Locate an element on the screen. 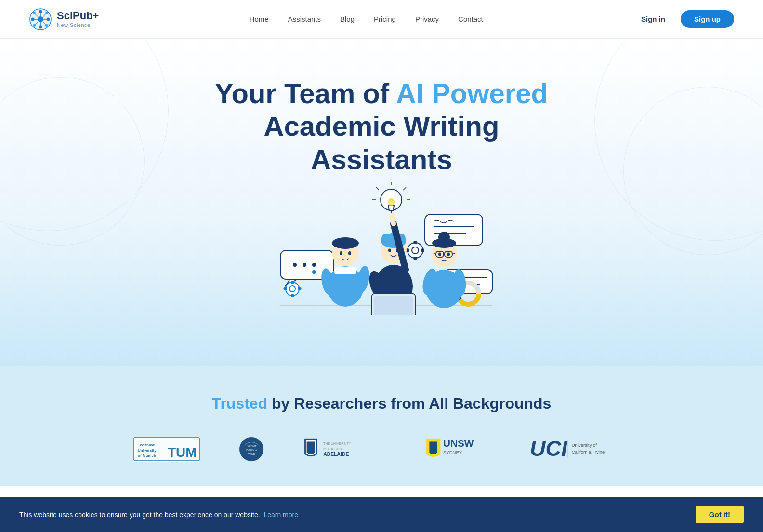 The height and width of the screenshot is (532, 763). uci-logo: UCI University of California, Irvine is located at coordinates (580, 449).